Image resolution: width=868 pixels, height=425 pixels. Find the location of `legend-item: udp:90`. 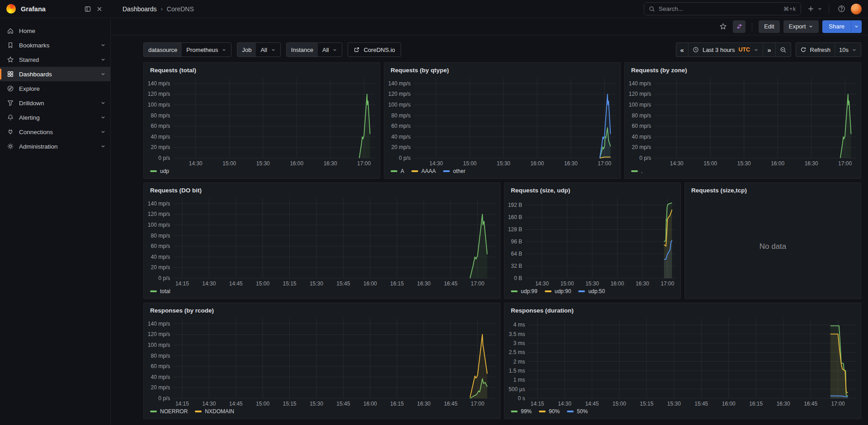

legend-item: udp:90 is located at coordinates (558, 291).